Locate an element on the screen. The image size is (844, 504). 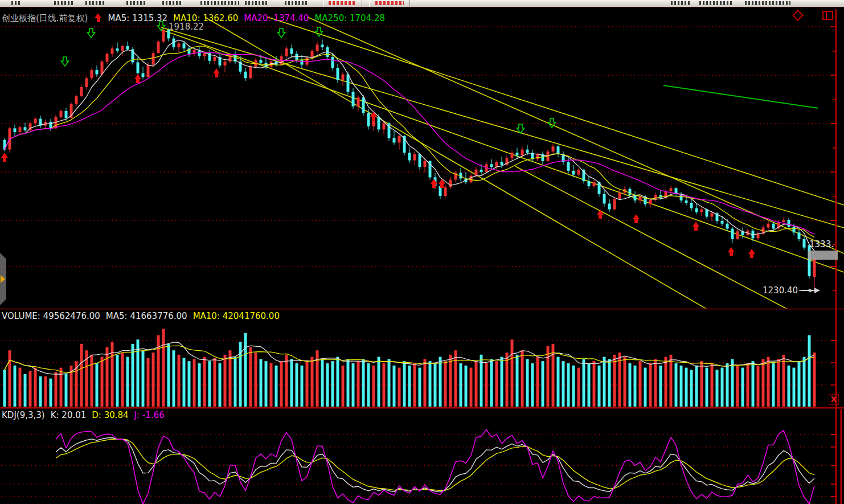
kdj-d-value: D: 30.84 is located at coordinates (110, 415).